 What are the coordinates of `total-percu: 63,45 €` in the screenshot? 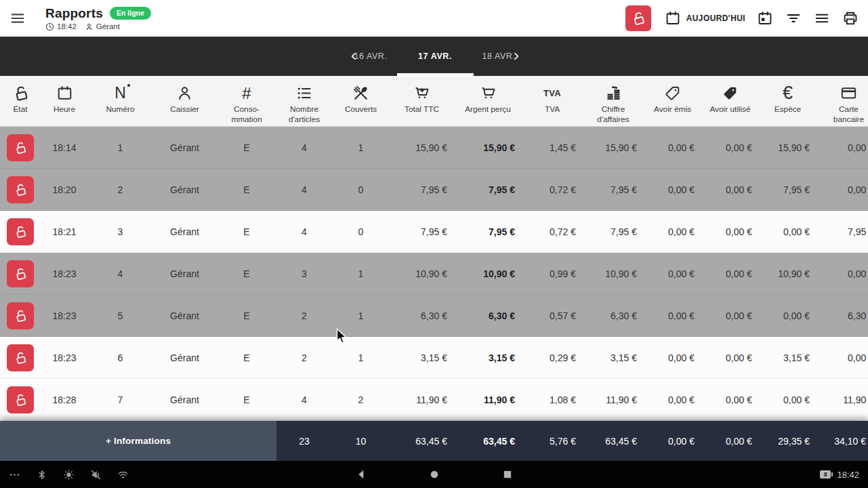 It's located at (488, 441).